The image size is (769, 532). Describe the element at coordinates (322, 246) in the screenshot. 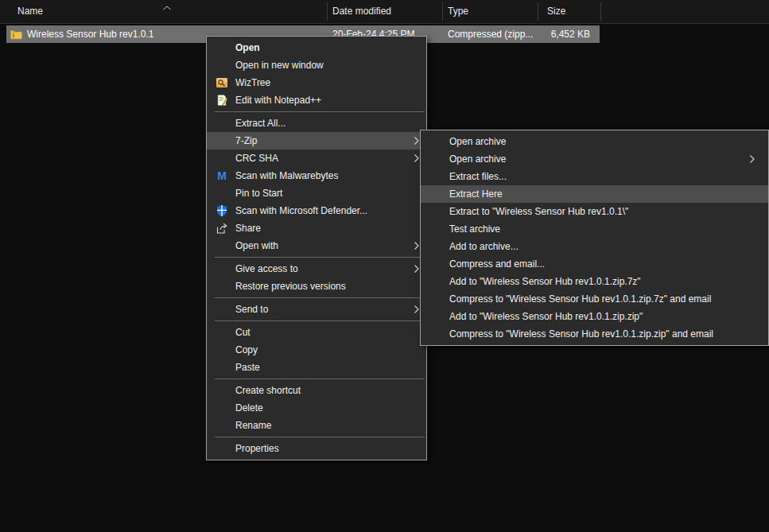

I see `menu-item-label: Open with` at that location.